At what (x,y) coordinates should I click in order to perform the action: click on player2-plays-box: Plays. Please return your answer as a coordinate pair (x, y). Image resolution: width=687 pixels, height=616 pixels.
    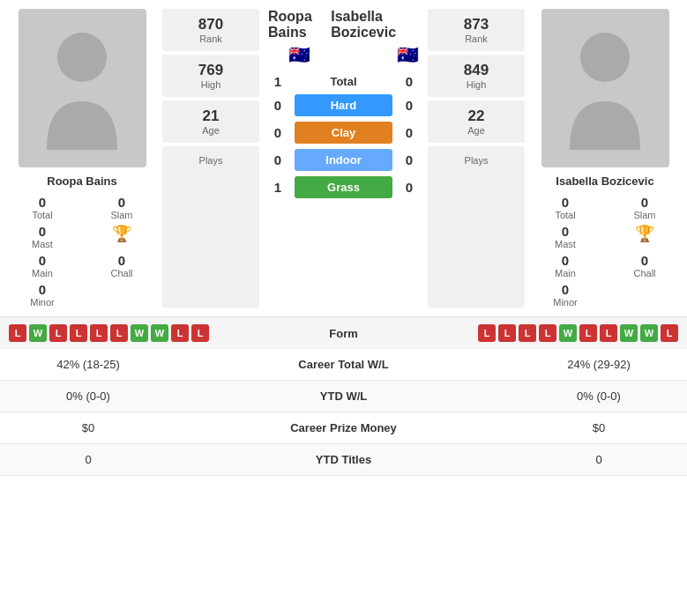
    Looking at the image, I should click on (476, 227).